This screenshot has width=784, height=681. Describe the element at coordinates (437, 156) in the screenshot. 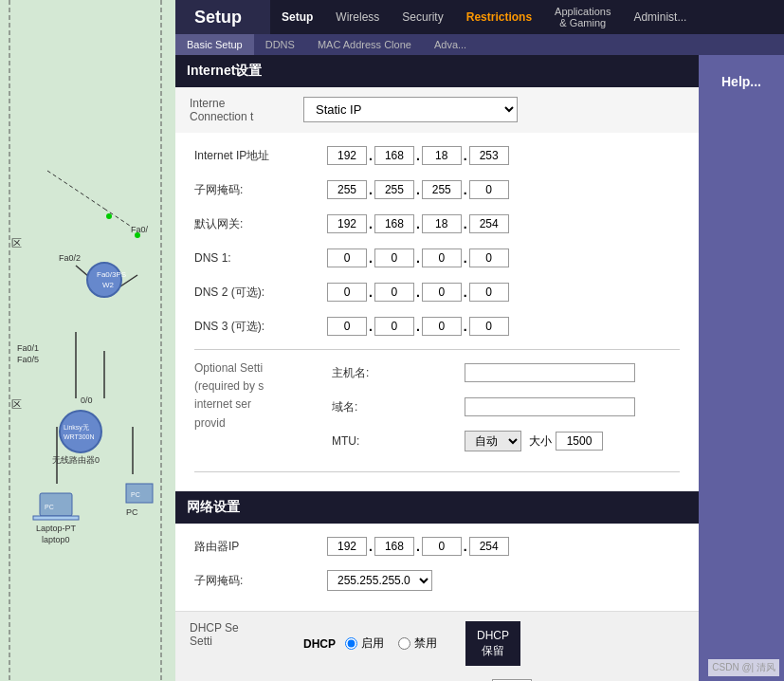

I see `internet-ip-row: Internet IP地址 . . .` at that location.